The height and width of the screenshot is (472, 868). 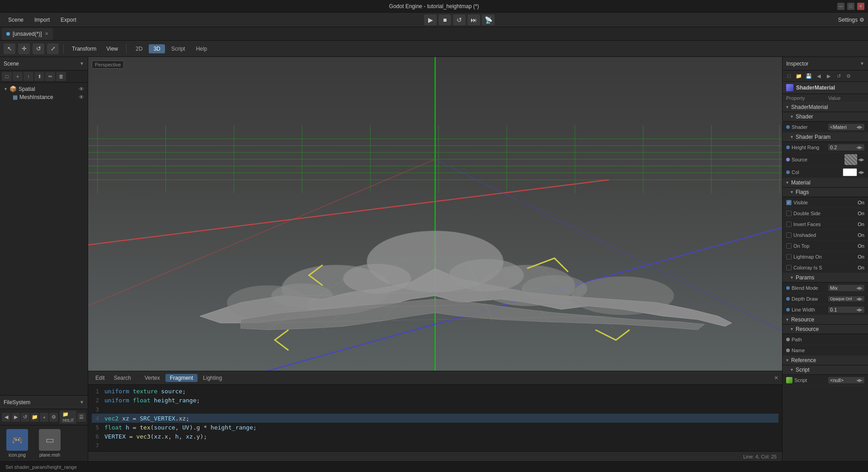 I want to click on move-up-button: ↑, so click(x=28, y=76).